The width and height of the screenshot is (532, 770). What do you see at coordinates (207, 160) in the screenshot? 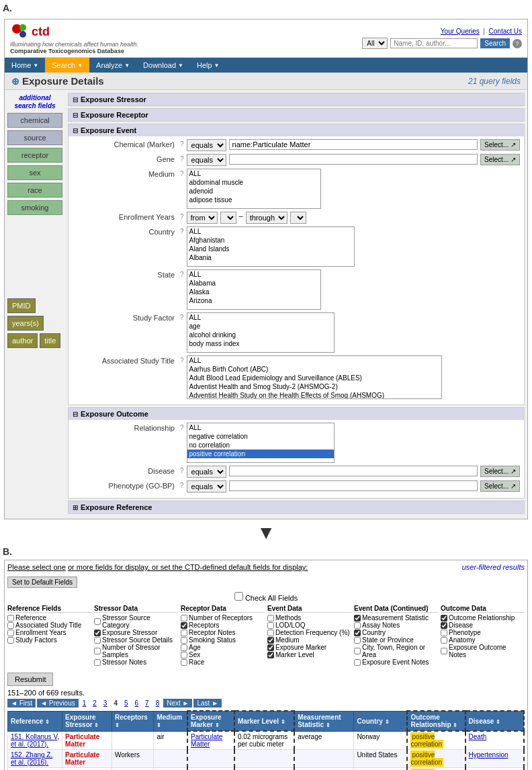
I see `gene-equals-select: equals` at bounding box center [207, 160].